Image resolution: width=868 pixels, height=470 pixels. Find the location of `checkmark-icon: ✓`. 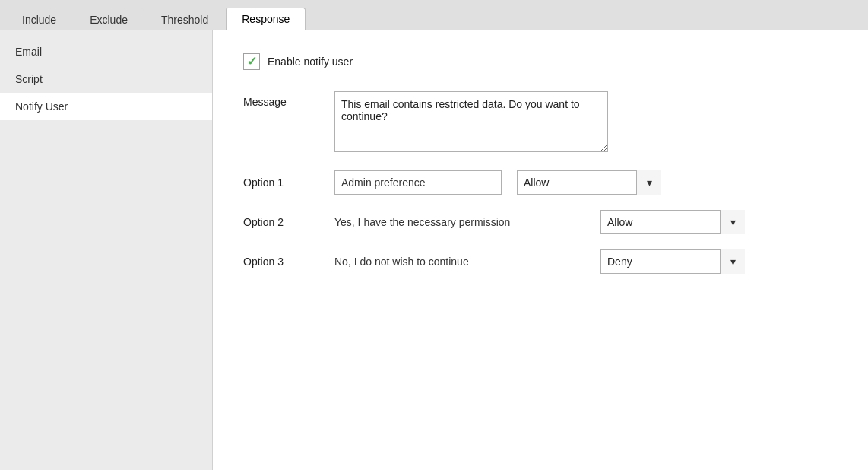

checkmark-icon: ✓ is located at coordinates (252, 62).